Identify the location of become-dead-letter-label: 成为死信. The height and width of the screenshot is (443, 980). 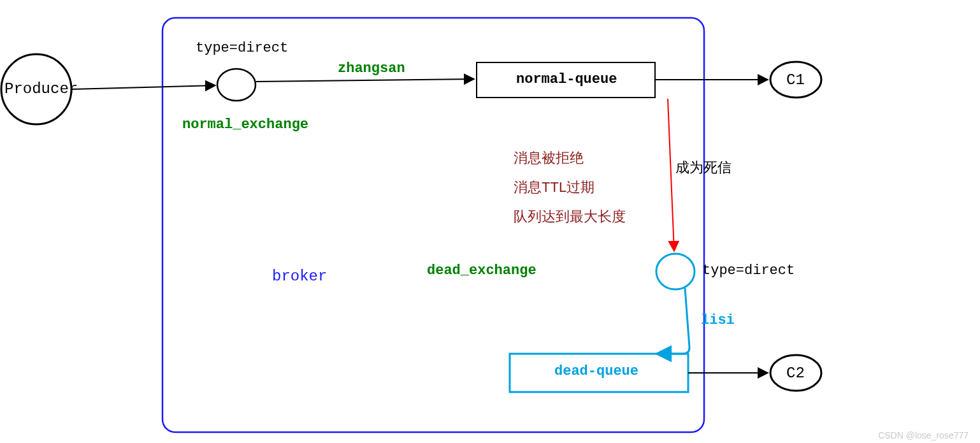
(703, 168).